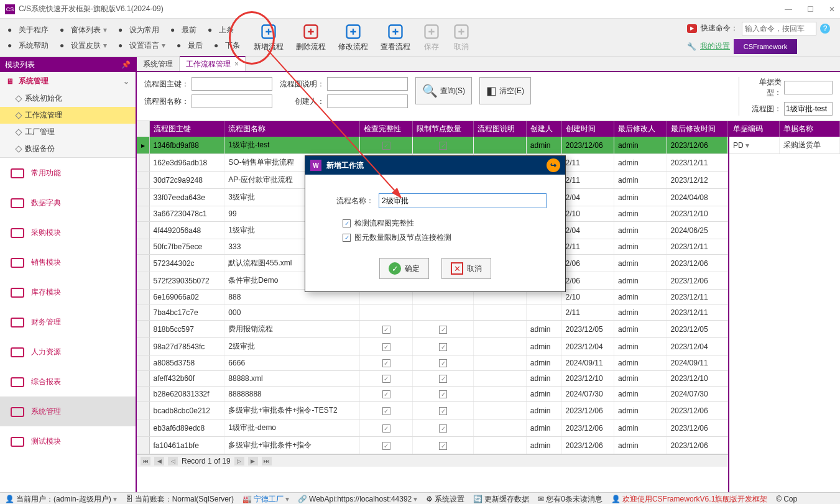  I want to click on table-row: PD ▾采购送货单, so click(785, 145).